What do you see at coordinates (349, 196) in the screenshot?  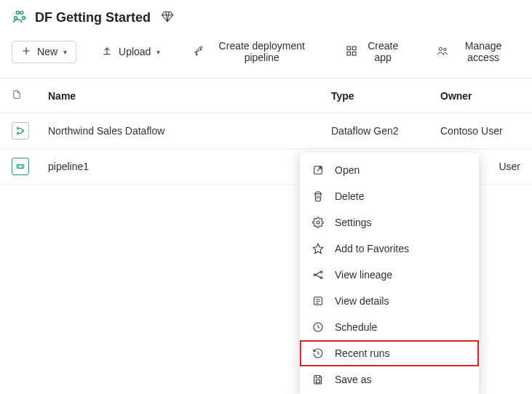 I see `menu-label: Delete` at bounding box center [349, 196].